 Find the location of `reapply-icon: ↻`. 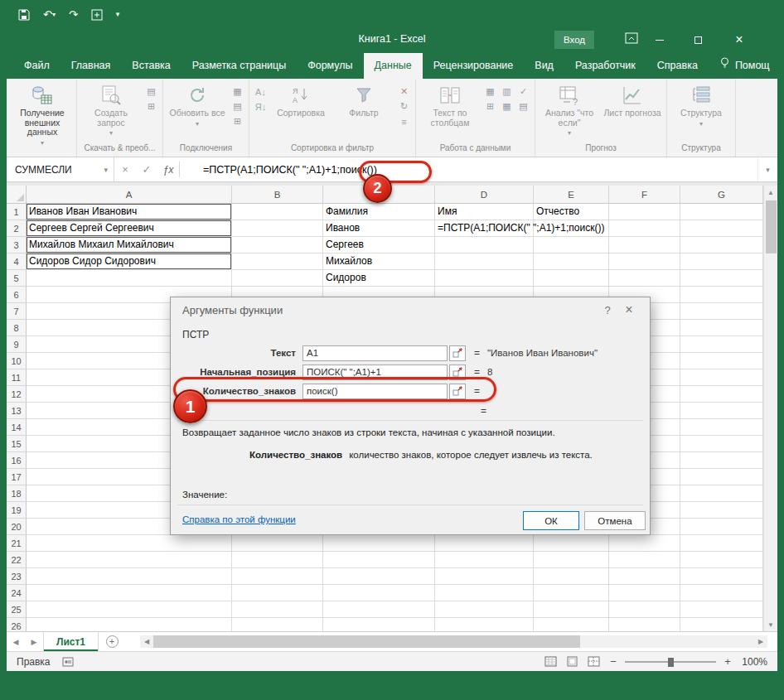

reapply-icon: ↻ is located at coordinates (404, 106).